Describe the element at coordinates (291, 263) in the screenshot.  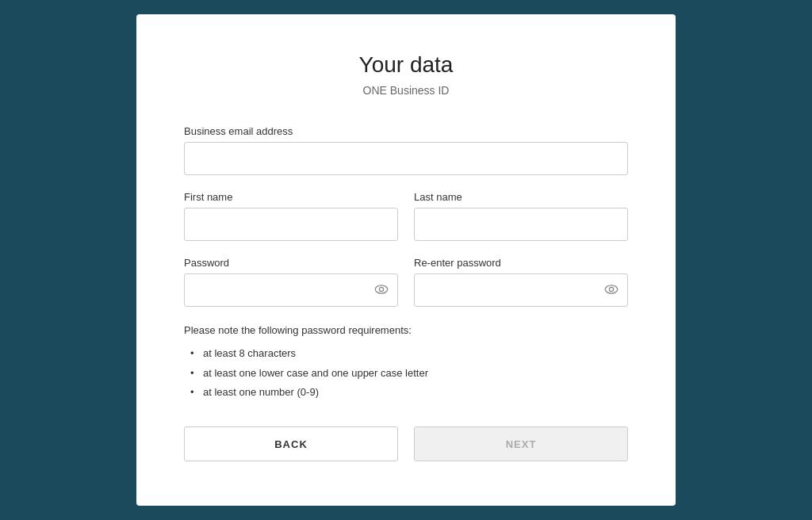
I see `password-label: Password` at that location.